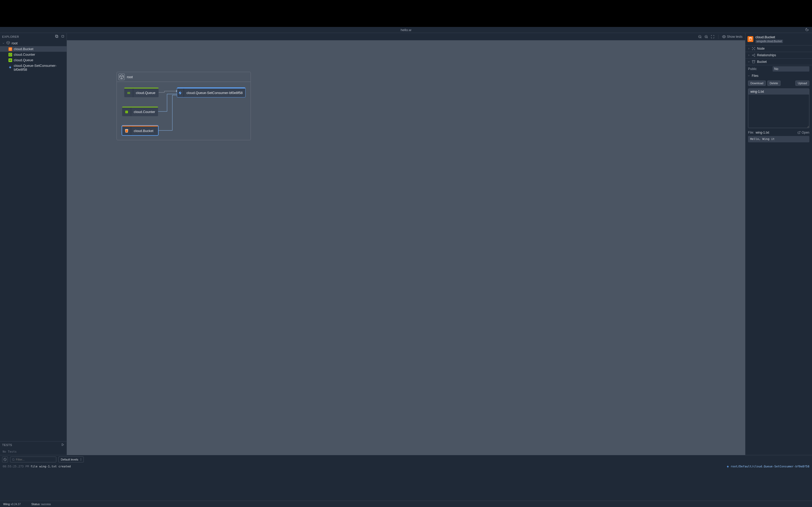 This screenshot has width=812, height=507. What do you see at coordinates (778, 244) in the screenshot?
I see `inspector-panel: cloud.Bucket wingsdk.cloud.Bucket Node R…` at bounding box center [778, 244].